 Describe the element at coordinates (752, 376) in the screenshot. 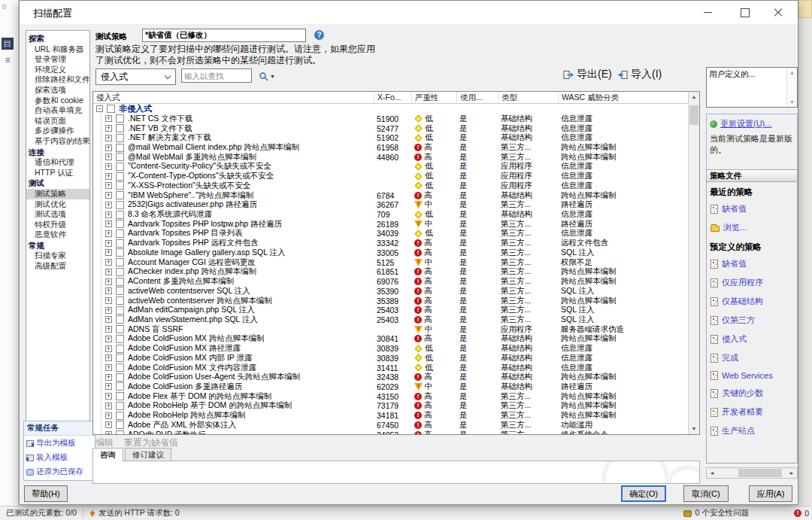

I see `policy-link: Web Services` at that location.